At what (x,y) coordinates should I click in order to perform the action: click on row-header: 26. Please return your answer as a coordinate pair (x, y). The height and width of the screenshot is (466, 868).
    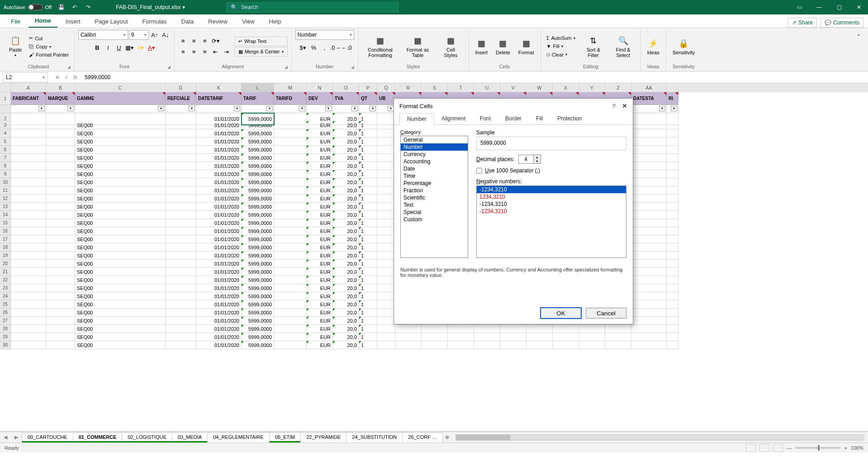
    Looking at the image, I should click on (5, 313).